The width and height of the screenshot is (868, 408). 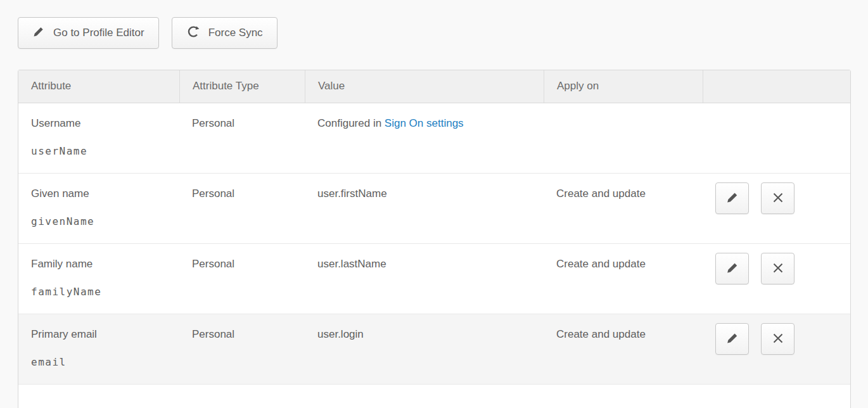 What do you see at coordinates (424, 349) in the screenshot?
I see `value-cell: user.login` at bounding box center [424, 349].